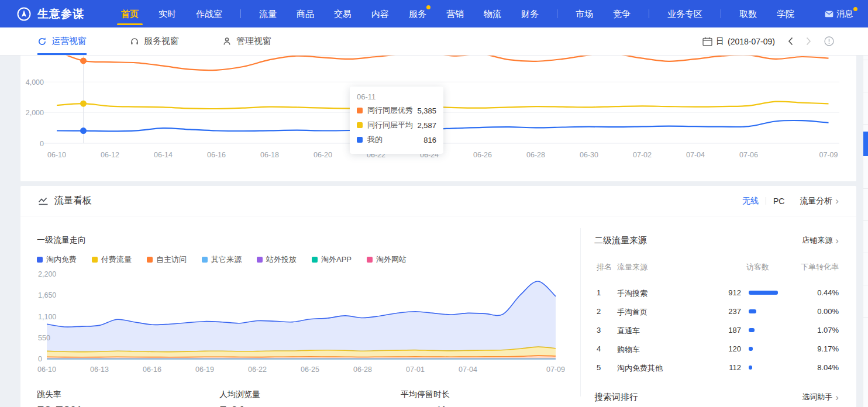 The height and width of the screenshot is (407, 868). Describe the element at coordinates (332, 260) in the screenshot. I see `legend-item-taowai-app: 淘外APP` at that location.